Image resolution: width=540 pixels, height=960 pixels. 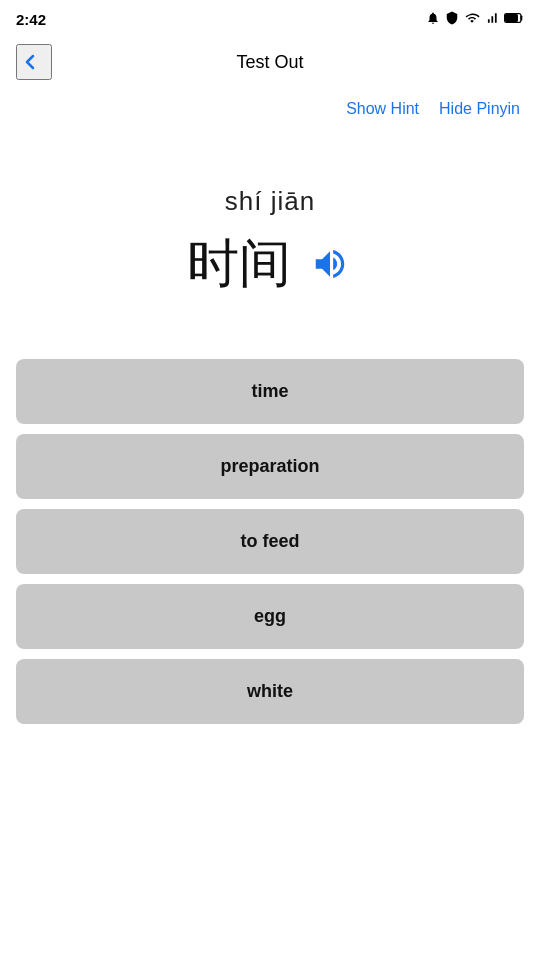 What do you see at coordinates (270, 542) in the screenshot?
I see `choice-3: to feed` at bounding box center [270, 542].